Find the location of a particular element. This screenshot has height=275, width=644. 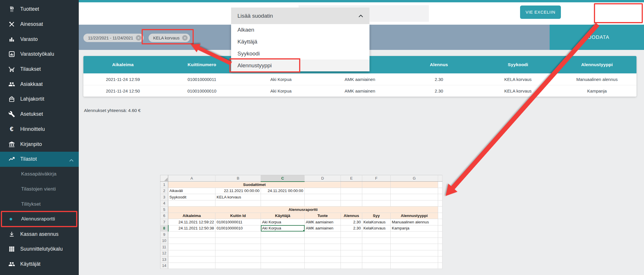

sidebar-item-varasto: Varasto is located at coordinates (39, 39).